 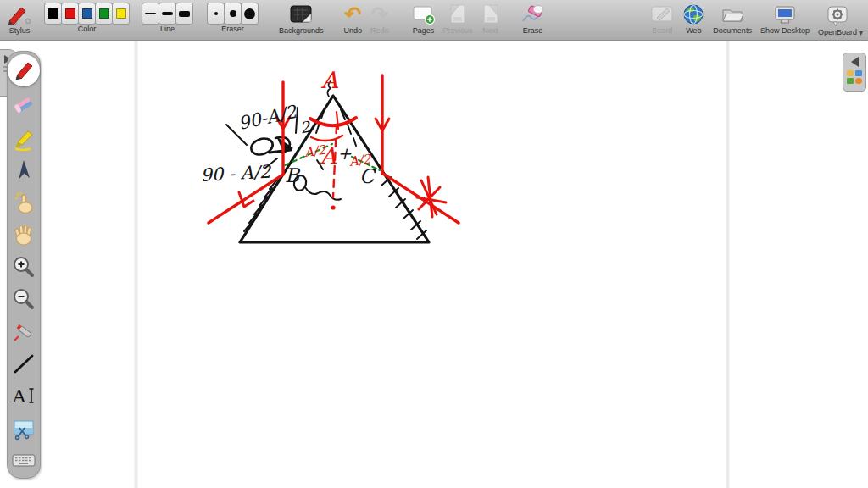 What do you see at coordinates (424, 19) in the screenshot?
I see `pages-button: Pages` at bounding box center [424, 19].